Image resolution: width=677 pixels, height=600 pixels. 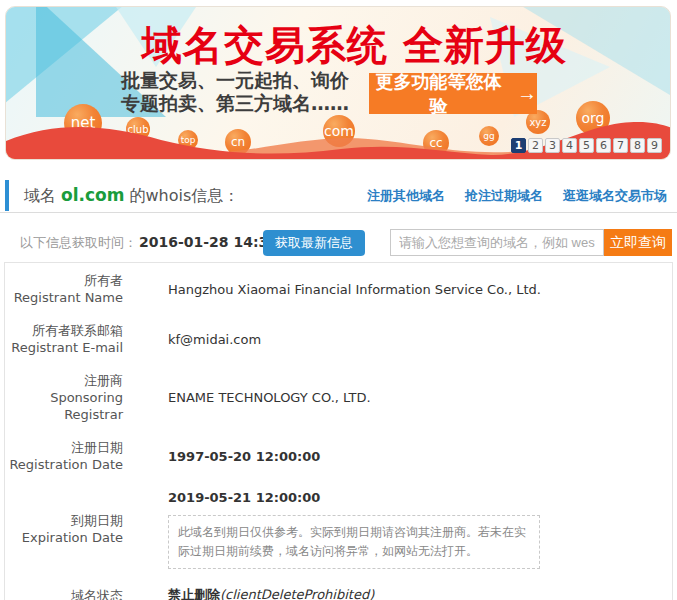 What do you see at coordinates (354, 498) in the screenshot?
I see `expiration-date-value: 2019-05-21 12:00:00` at bounding box center [354, 498].